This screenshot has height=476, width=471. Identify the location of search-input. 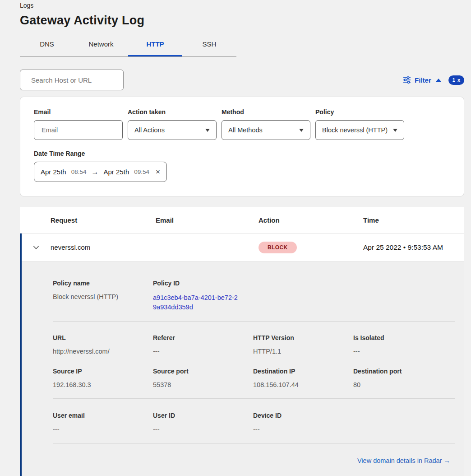
(76, 80).